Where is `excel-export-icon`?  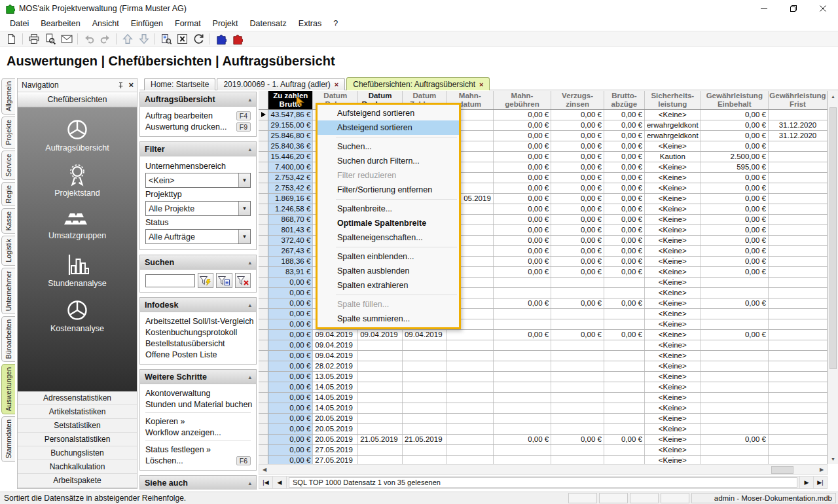 excel-export-icon is located at coordinates (182, 39).